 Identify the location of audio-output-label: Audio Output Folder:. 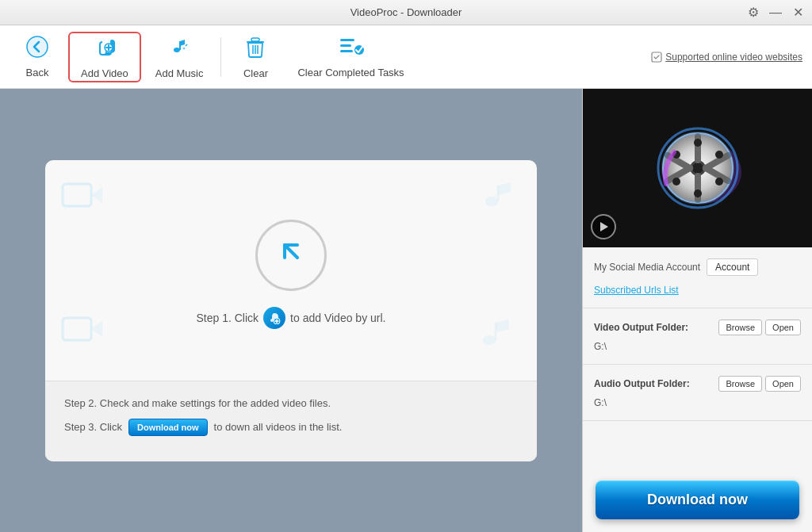
(642, 384).